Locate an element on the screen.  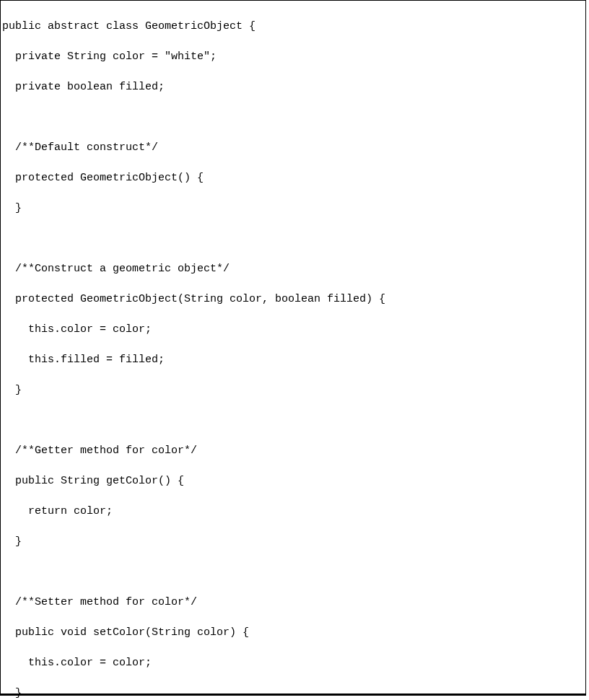
code-line: /**Getter method for color*/ is located at coordinates (294, 450).